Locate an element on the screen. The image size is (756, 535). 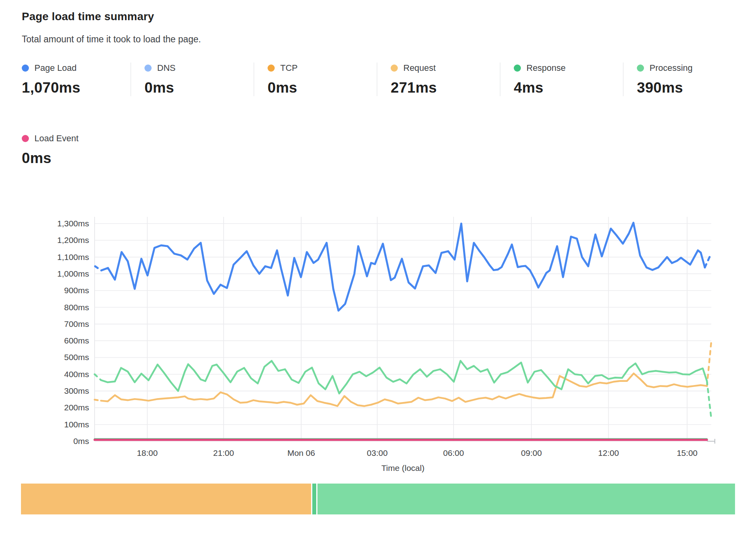
legend-item-tcp: TCP 0ms is located at coordinates (315, 79).